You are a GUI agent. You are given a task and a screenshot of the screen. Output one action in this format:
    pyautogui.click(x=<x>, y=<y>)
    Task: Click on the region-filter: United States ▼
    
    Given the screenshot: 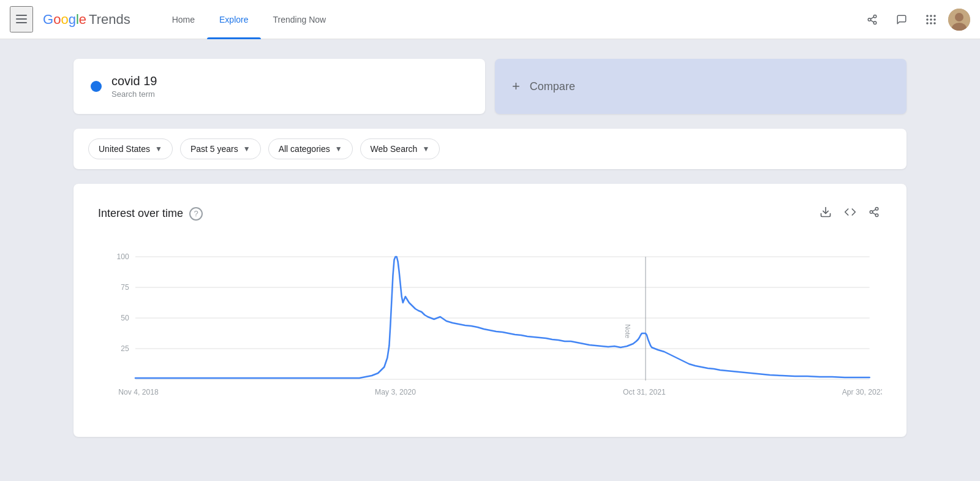 What is the action you would take?
    pyautogui.click(x=130, y=149)
    